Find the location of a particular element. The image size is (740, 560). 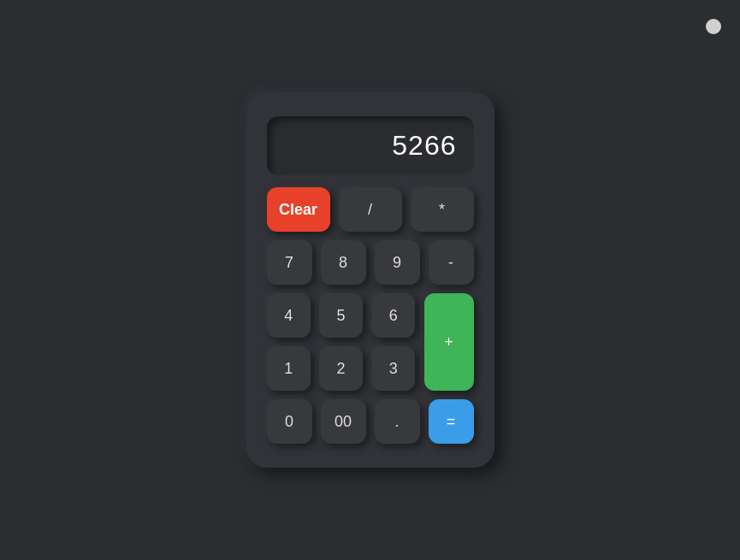

col-left: 4 5 6 1 2 3 is located at coordinates (341, 342).